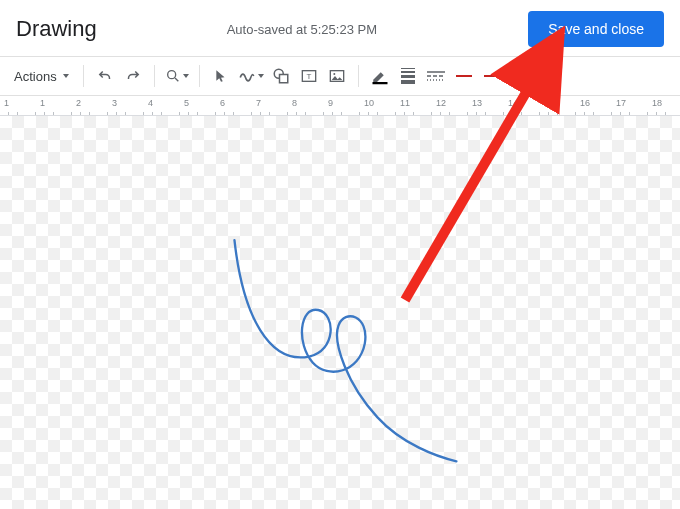  I want to click on ruler-number: 8, so click(294, 103).